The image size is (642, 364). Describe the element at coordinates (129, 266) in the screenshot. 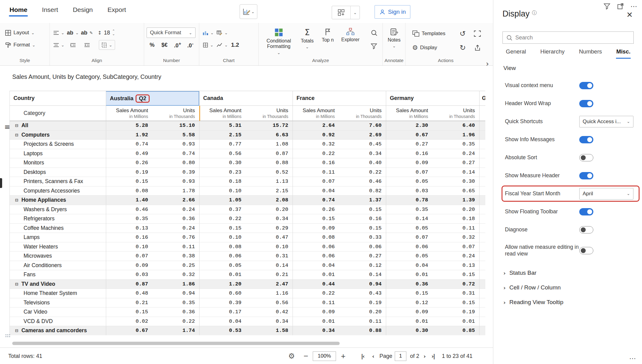

I see `cell: 0.09` at that location.